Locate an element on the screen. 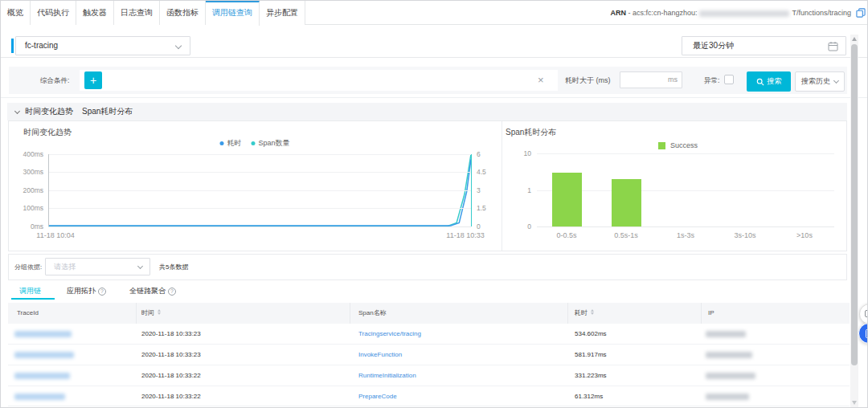 This screenshot has height=408, width=868. table-row: 2020-11-18 10:33:22 PrepareCode 61.312ms is located at coordinates (429, 397).